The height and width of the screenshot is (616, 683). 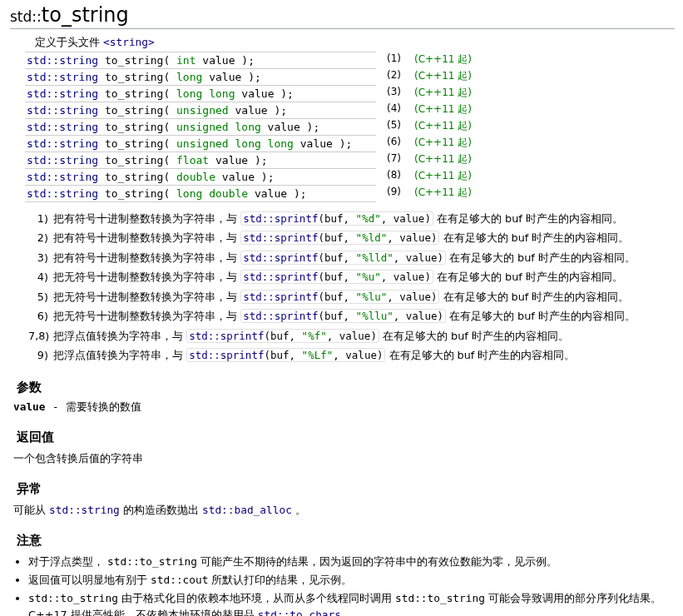 I want to click on param-dash: -, so click(x=57, y=406).